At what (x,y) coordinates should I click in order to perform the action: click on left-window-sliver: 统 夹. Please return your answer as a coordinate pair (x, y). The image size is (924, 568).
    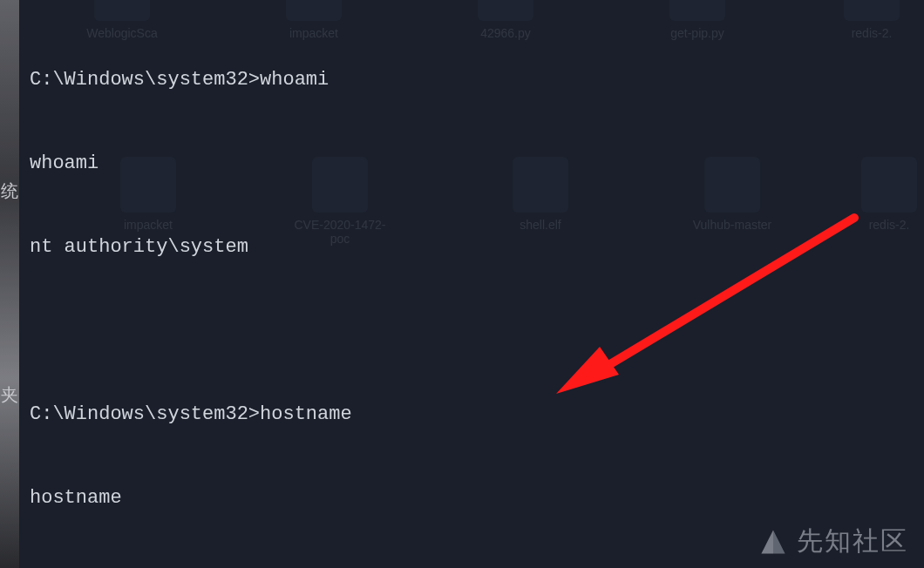
    Looking at the image, I should click on (10, 284).